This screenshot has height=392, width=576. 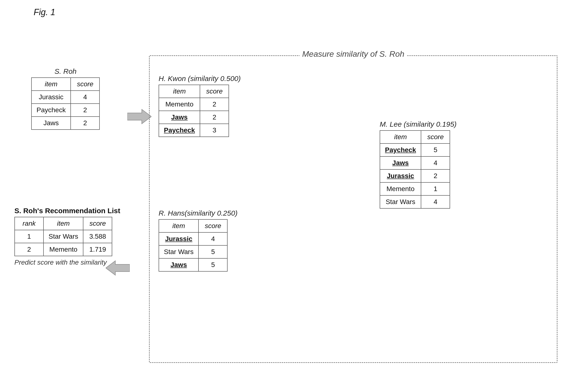 What do you see at coordinates (435, 176) in the screenshot?
I see `mlee-row3-score: 2` at bounding box center [435, 176].